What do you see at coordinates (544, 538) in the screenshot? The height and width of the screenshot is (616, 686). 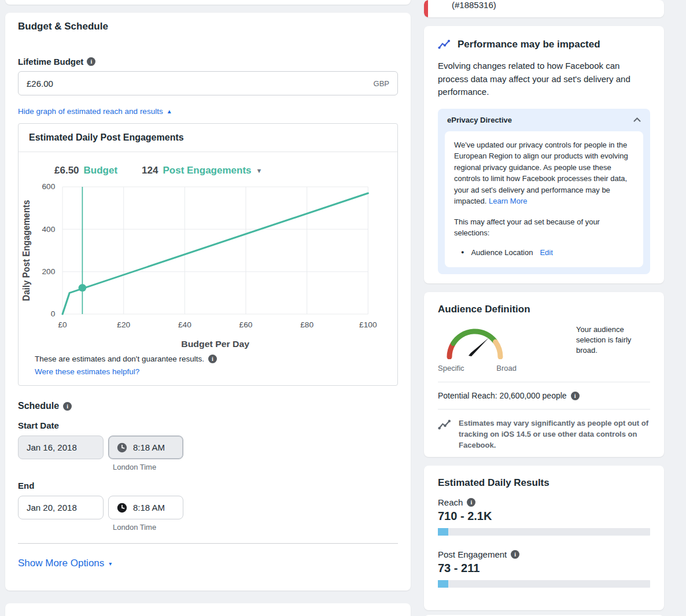 I see `estimated-daily-results-card: Estimated Daily Results Reach i 710 - 2.…` at bounding box center [544, 538].